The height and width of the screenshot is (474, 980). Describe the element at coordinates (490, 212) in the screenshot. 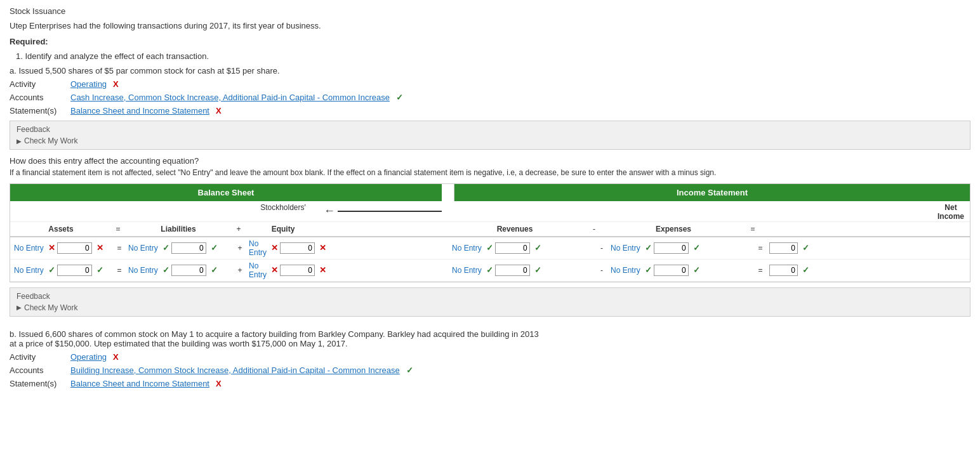

I see `subheader-row: Stockholders' ← NetIncome` at that location.